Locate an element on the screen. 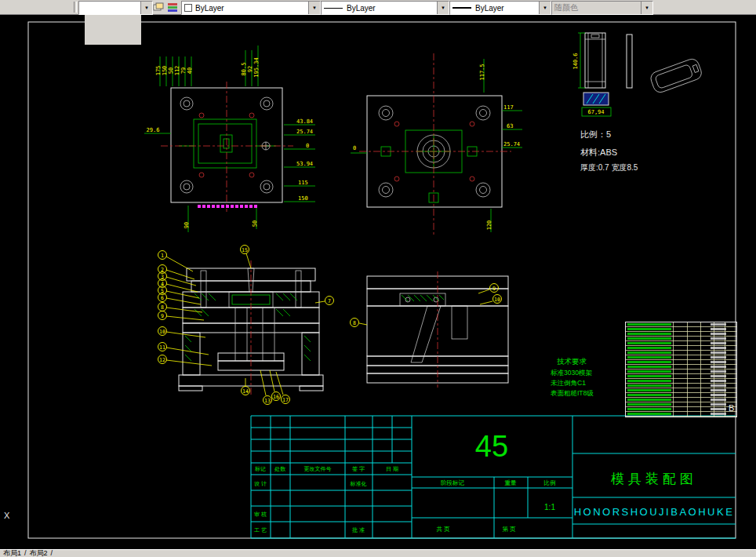 This screenshot has width=756, height=557. core-outline is located at coordinates (429, 166).